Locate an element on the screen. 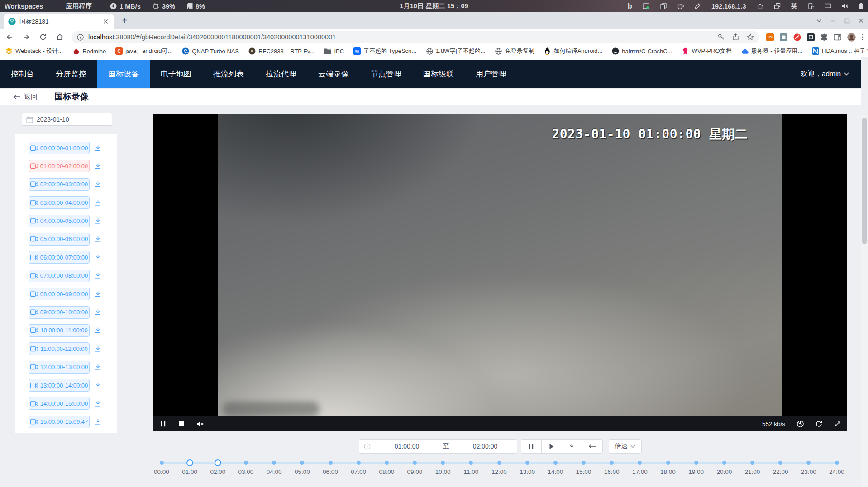 The width and height of the screenshot is (868, 487). key-icon is located at coordinates (721, 37).